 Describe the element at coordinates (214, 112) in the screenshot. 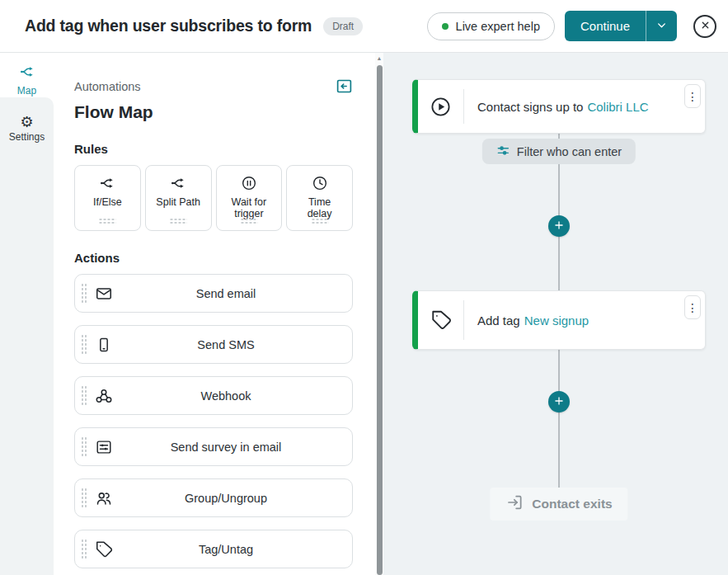

I see `panel-title: Flow Map` at that location.